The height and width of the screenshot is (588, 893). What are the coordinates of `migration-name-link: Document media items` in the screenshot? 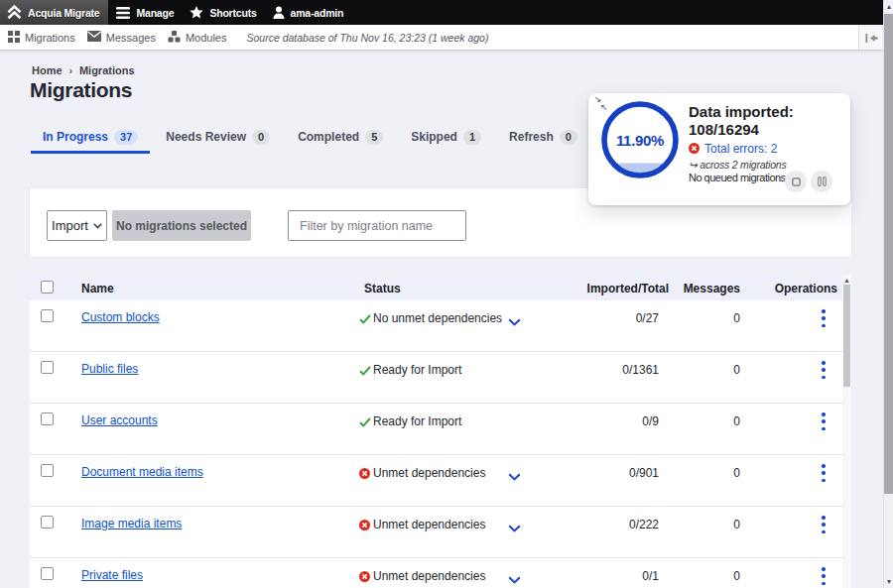 It's located at (143, 472).